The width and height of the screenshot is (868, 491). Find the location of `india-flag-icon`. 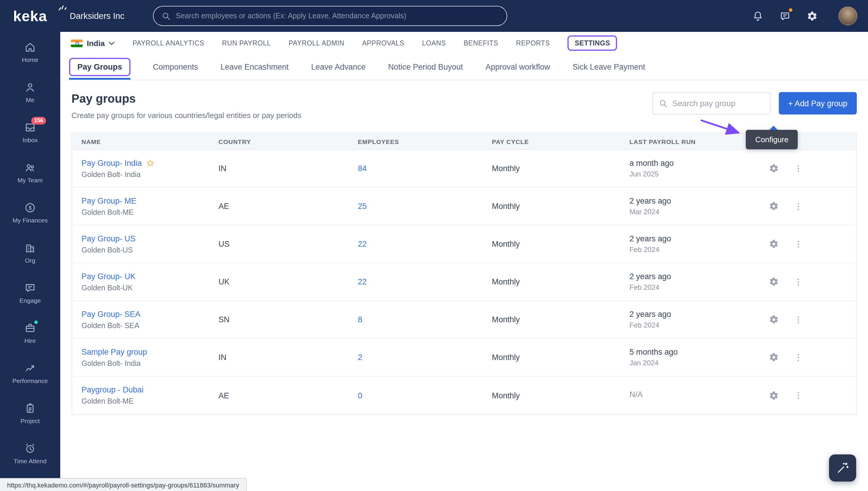

india-flag-icon is located at coordinates (77, 43).